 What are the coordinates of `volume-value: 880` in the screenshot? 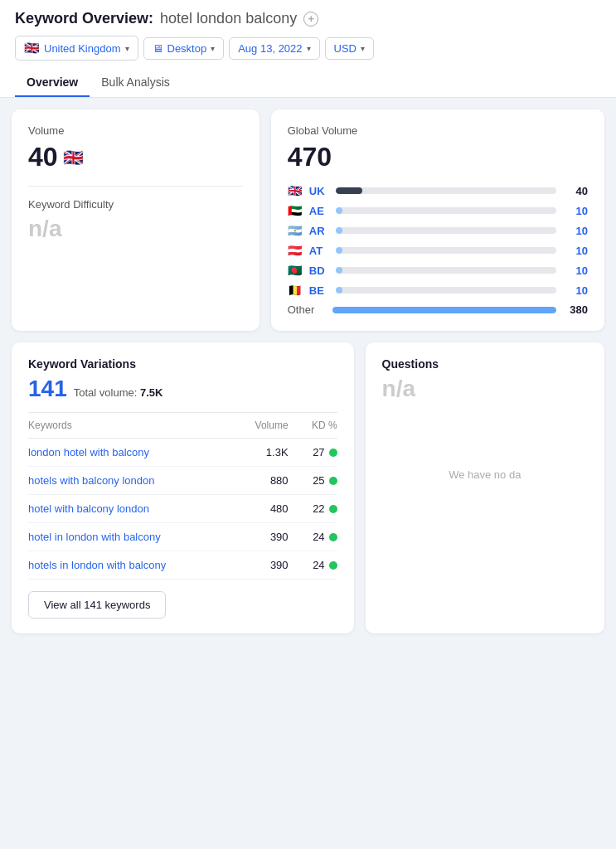 It's located at (264, 481).